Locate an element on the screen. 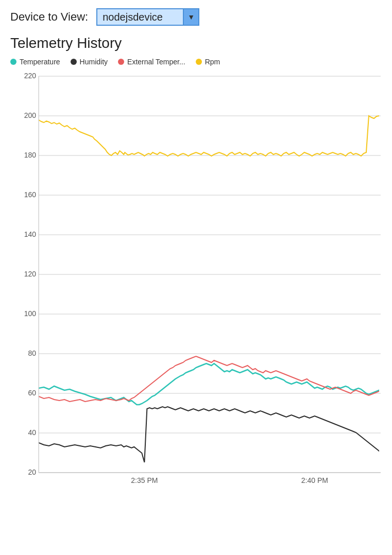 The height and width of the screenshot is (555, 392). chart-legend: Temperature Humidity External Temper... … is located at coordinates (196, 62).